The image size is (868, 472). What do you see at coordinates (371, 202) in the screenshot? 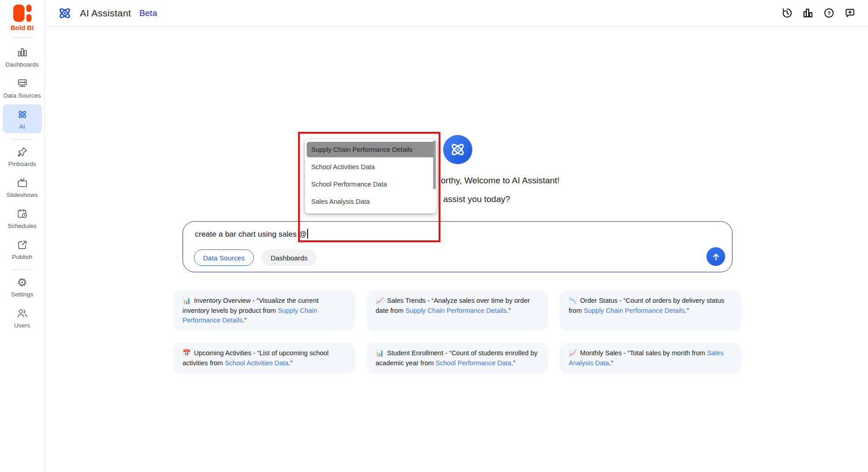
I see `dropdown-option: Sales Analysis Data` at bounding box center [371, 202].